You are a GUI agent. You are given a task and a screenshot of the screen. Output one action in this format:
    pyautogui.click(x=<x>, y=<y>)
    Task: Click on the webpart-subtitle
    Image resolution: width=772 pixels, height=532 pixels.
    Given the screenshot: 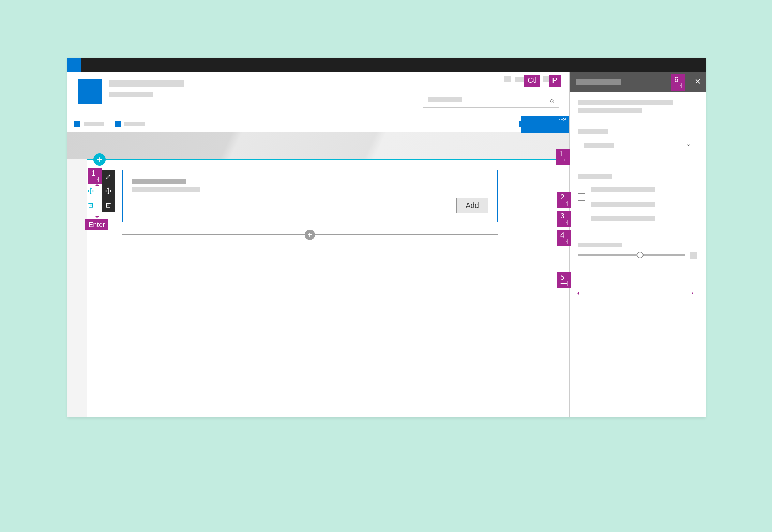 What is the action you would take?
    pyautogui.click(x=166, y=189)
    